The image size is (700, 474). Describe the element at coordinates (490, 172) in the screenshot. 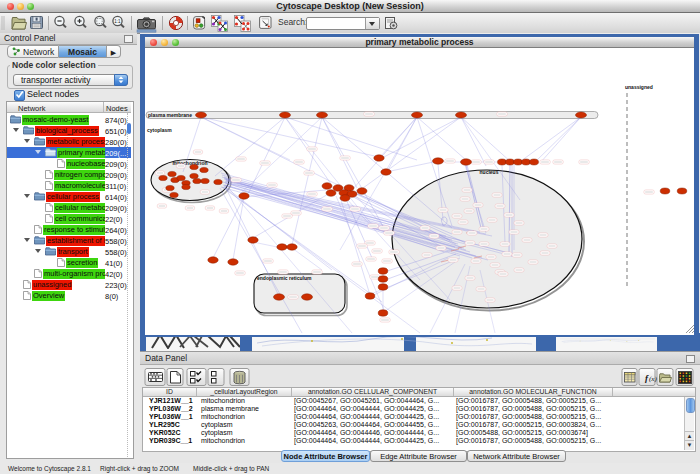

I see `svg-text: nucleus` at that location.